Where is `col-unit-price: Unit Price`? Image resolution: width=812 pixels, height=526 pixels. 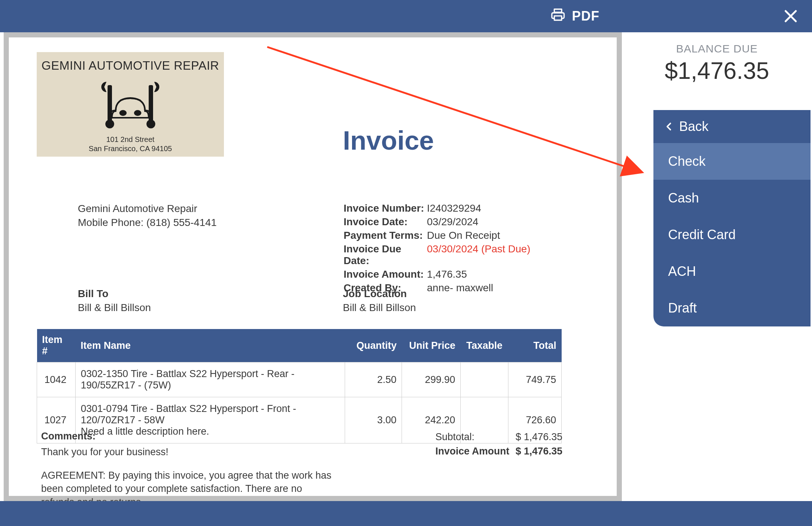 col-unit-price: Unit Price is located at coordinates (431, 346).